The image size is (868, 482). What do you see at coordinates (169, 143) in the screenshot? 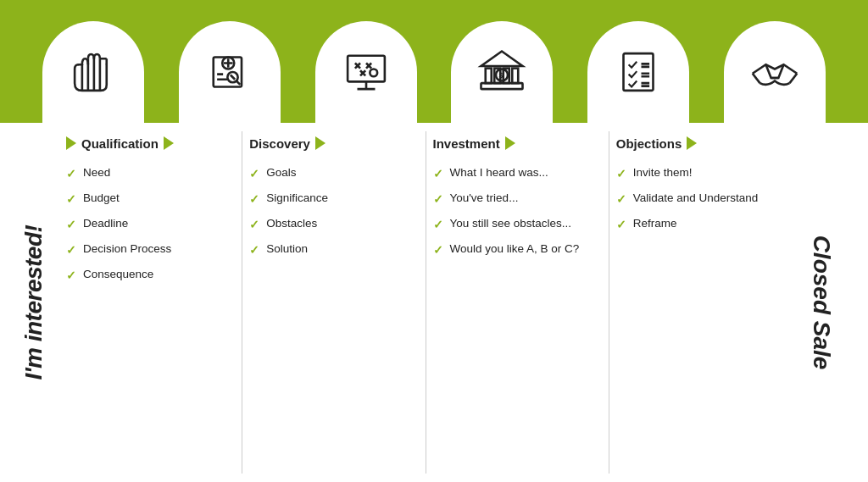
I see `arrow-qualification-right` at bounding box center [169, 143].